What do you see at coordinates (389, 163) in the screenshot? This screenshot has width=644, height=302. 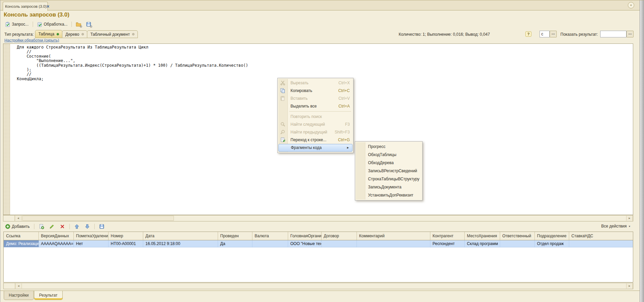 I see `submenu-item-tree-traverse: ОбходДерева` at bounding box center [389, 163].